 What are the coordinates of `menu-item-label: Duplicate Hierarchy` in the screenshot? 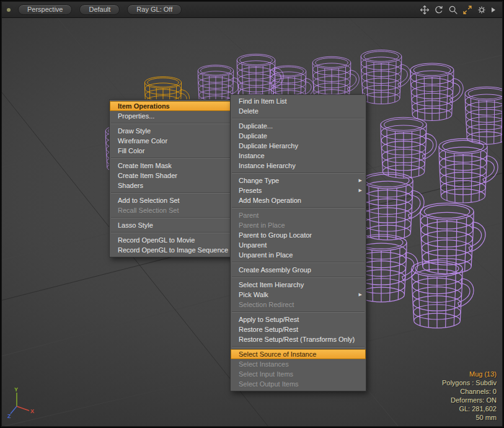 It's located at (268, 146).